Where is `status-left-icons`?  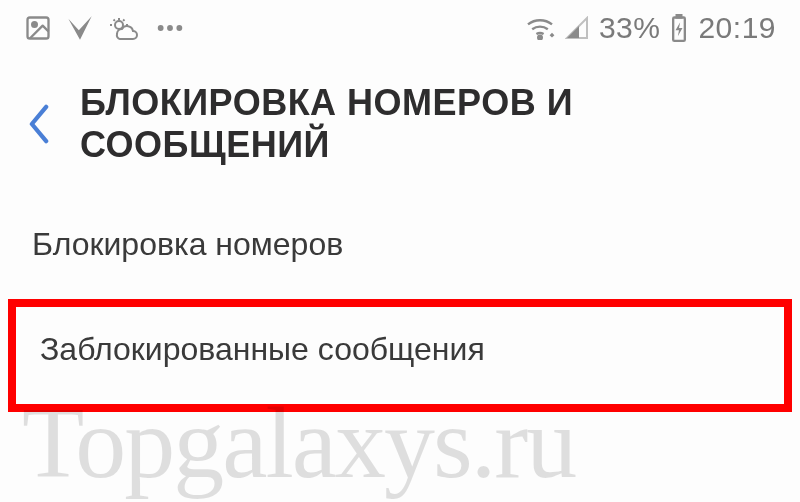
status-left-icons is located at coordinates (104, 28).